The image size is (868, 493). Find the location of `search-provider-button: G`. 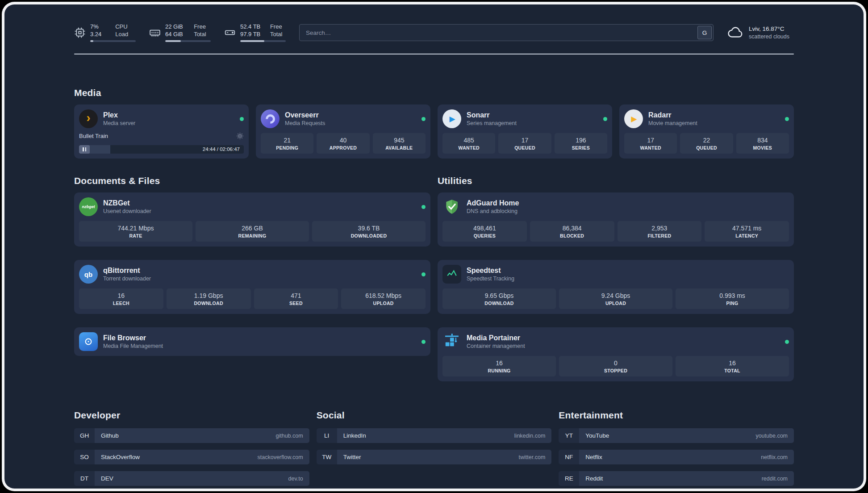

search-provider-button: G is located at coordinates (705, 33).